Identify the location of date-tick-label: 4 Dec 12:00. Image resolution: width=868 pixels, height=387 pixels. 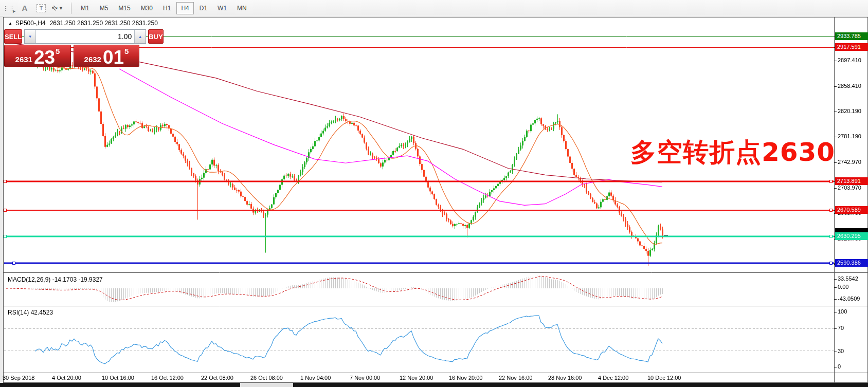
(613, 378).